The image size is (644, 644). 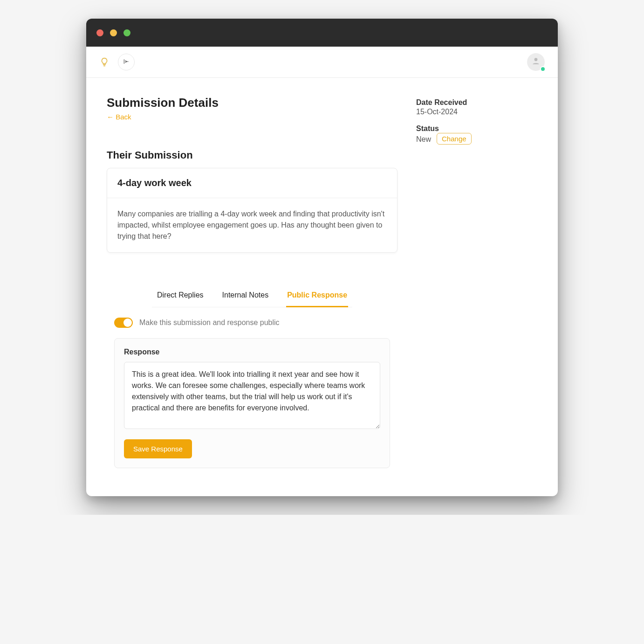 What do you see at coordinates (252, 225) in the screenshot?
I see `submission-body: Many companies are trialling a 4-day wor…` at bounding box center [252, 225].